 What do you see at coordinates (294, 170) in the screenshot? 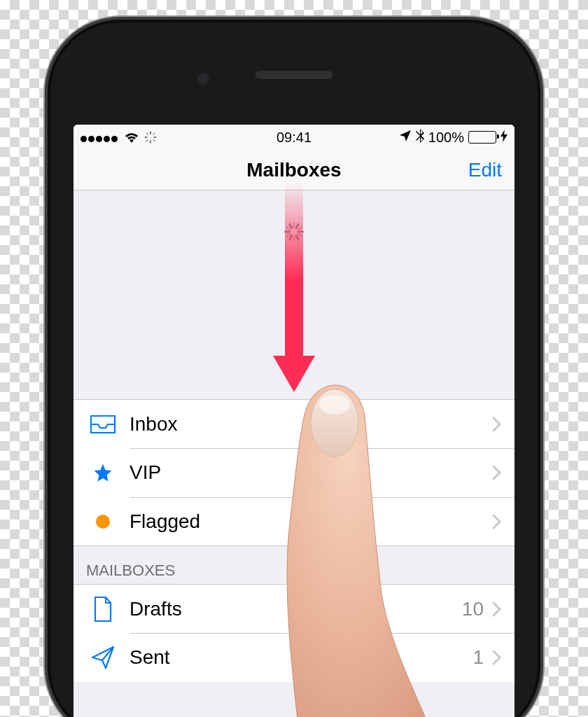
I see `nav-bar: Mailboxes Edit` at bounding box center [294, 170].